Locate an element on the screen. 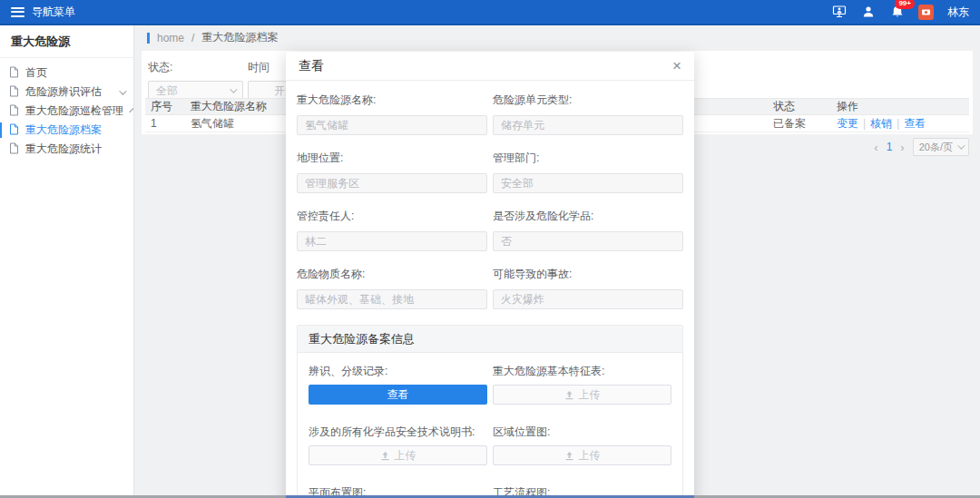 Image resolution: width=980 pixels, height=498 pixels. unit-type-input is located at coordinates (588, 125).